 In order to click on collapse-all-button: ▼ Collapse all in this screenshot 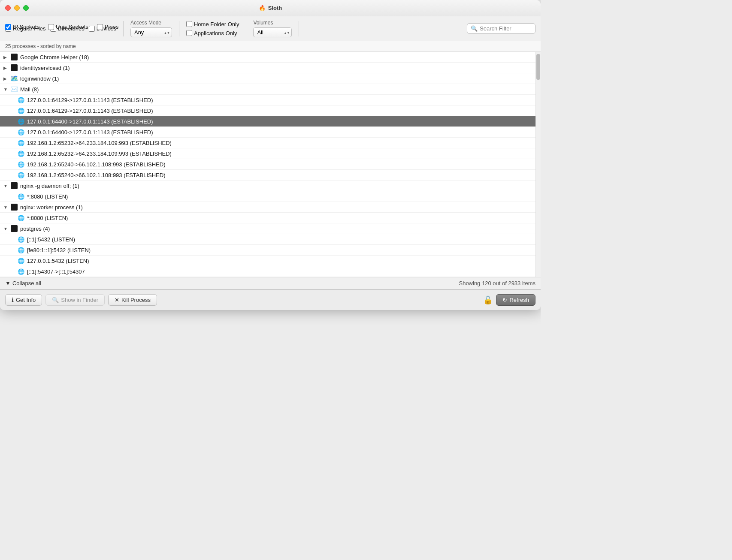, I will do `click(23, 283)`.